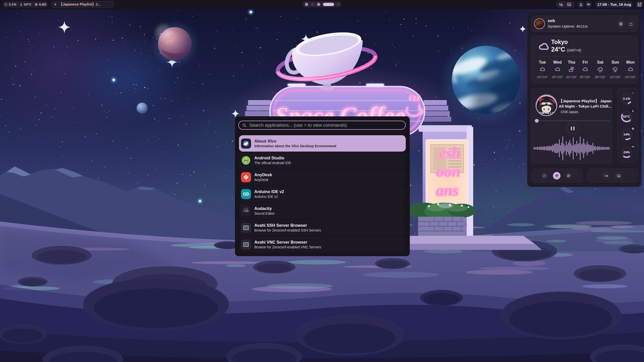 Image resolution: width=644 pixels, height=362 pixels. What do you see at coordinates (447, 190) in the screenshot?
I see `svg-text: ans` at bounding box center [447, 190].